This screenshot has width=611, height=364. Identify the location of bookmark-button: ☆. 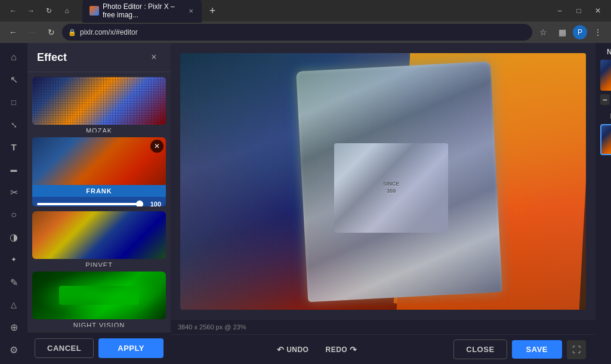
(543, 32).